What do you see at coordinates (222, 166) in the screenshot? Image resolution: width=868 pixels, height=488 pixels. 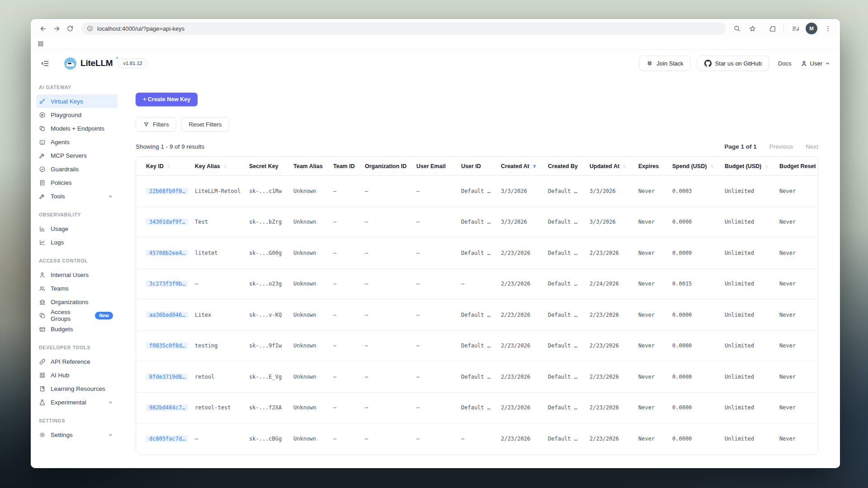 I see `column-header-key-alias: Key Alias↑↓` at bounding box center [222, 166].